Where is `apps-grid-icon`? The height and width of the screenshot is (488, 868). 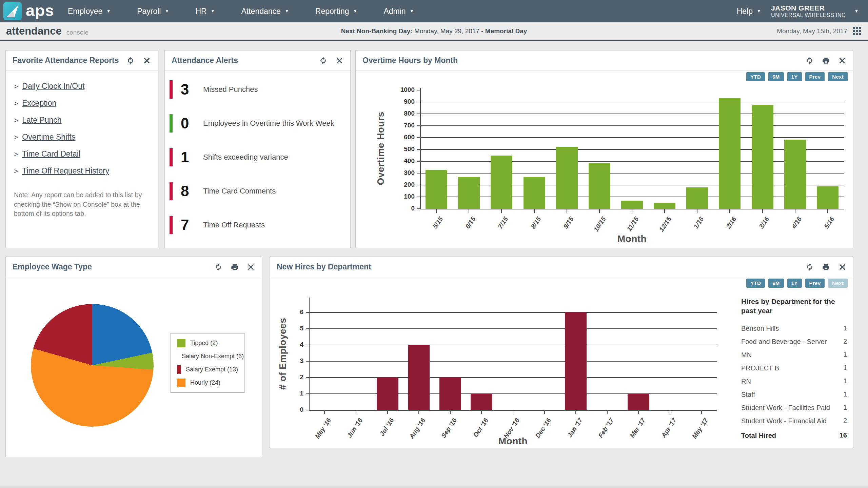 apps-grid-icon is located at coordinates (857, 31).